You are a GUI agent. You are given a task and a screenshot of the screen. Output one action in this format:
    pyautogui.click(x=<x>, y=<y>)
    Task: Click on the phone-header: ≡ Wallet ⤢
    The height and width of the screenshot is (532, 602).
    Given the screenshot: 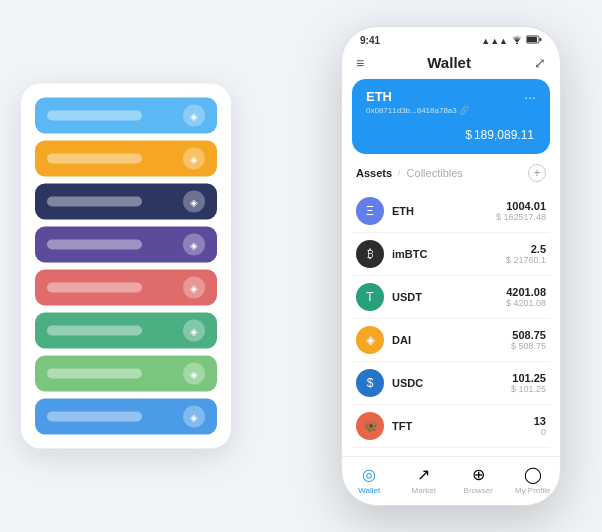 What is the action you would take?
    pyautogui.click(x=451, y=64)
    